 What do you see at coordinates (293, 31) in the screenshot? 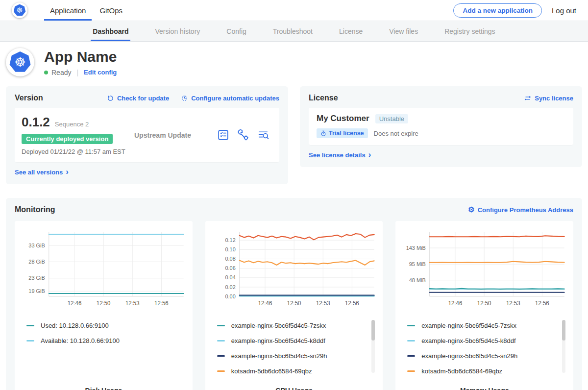
I see `tab-troubleshoot: Troubleshoot` at bounding box center [293, 31].